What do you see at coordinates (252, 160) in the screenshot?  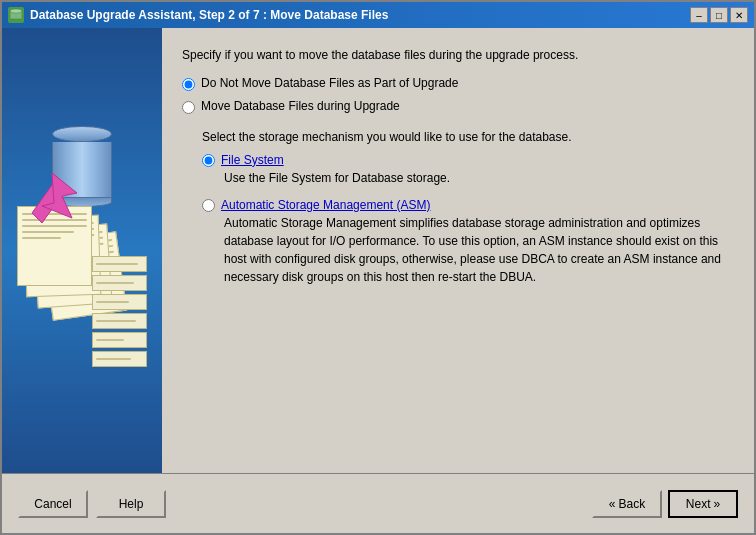 I see `fs-label: File System` at bounding box center [252, 160].